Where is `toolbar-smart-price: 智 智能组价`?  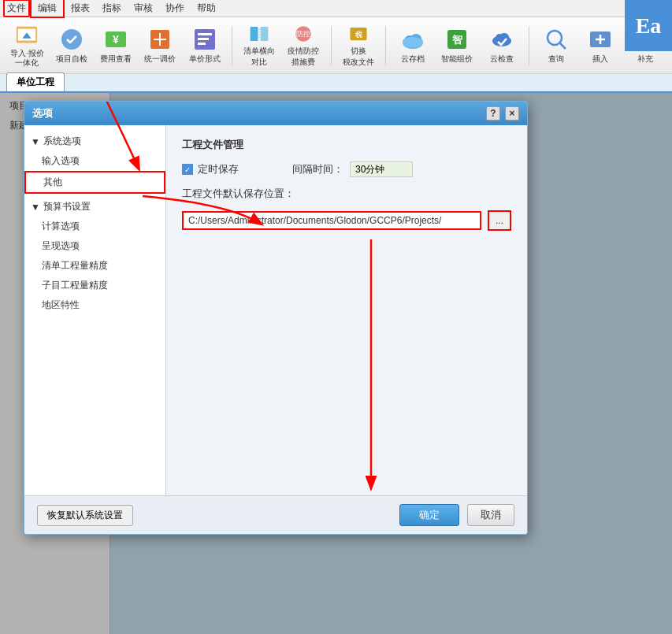 toolbar-smart-price: 智 智能组价 is located at coordinates (457, 46).